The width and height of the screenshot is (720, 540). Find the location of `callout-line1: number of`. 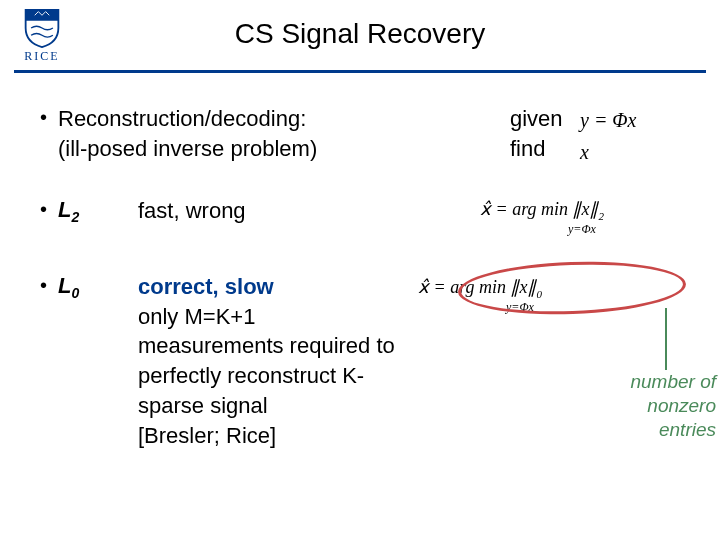

callout-line1: number of is located at coordinates (673, 382).